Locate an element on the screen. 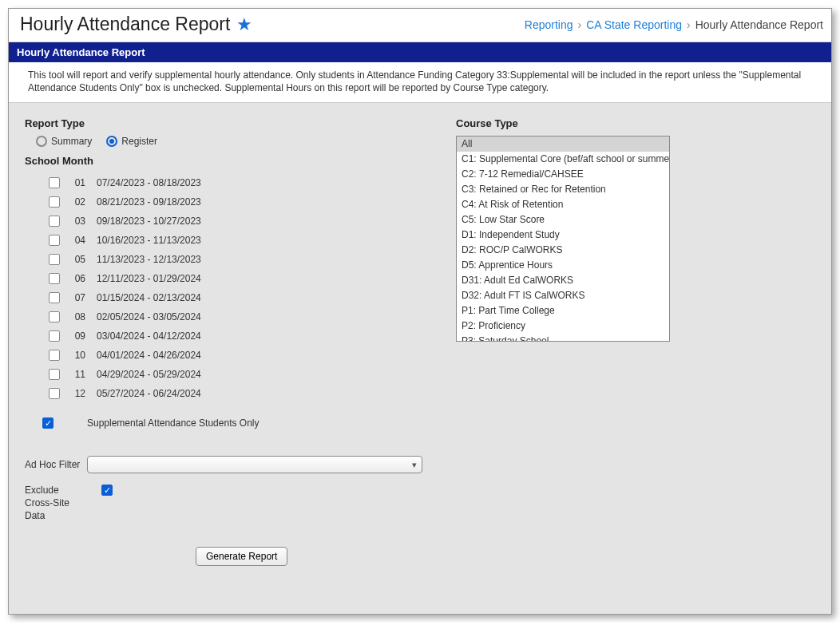 This screenshot has width=840, height=637. page-title: Hourly Attendance Report ★ is located at coordinates (136, 24).